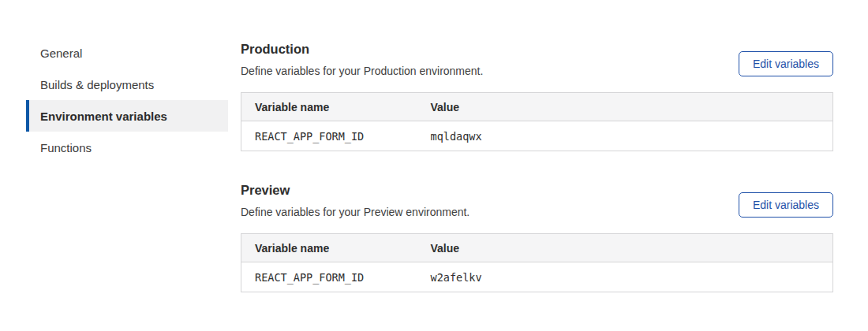 The height and width of the screenshot is (331, 868). What do you see at coordinates (127, 116) in the screenshot?
I see `sidebar-item-environment-variables: Environment variables` at bounding box center [127, 116].